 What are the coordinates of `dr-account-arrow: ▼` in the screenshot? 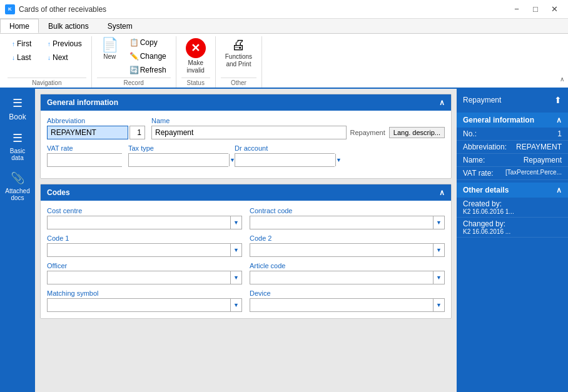 It's located at (338, 160).